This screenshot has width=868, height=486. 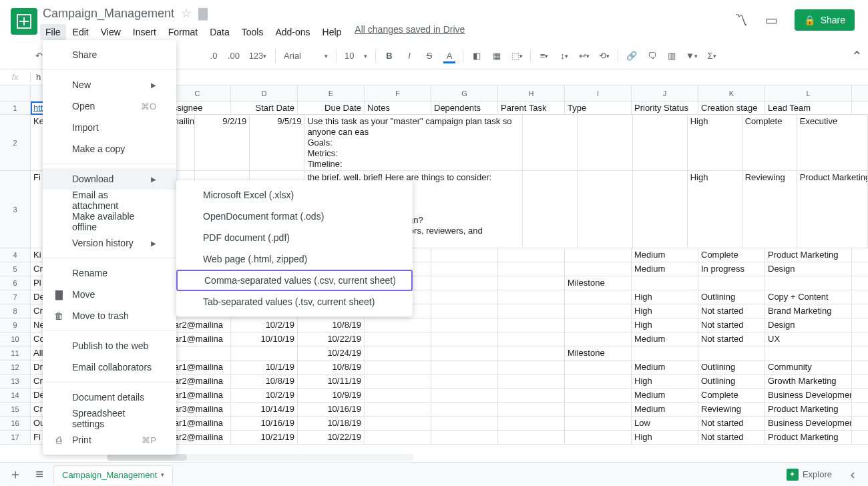 I want to click on col-header: L, so click(x=809, y=93).